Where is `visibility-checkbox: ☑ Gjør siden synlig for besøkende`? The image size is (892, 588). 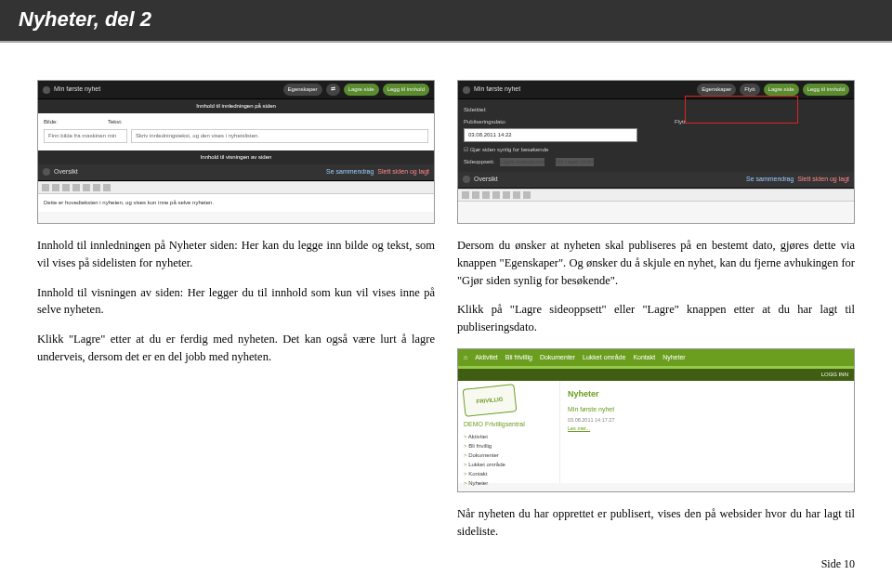
visibility-checkbox: ☑ Gjør siden synlig for besøkende is located at coordinates (656, 150).